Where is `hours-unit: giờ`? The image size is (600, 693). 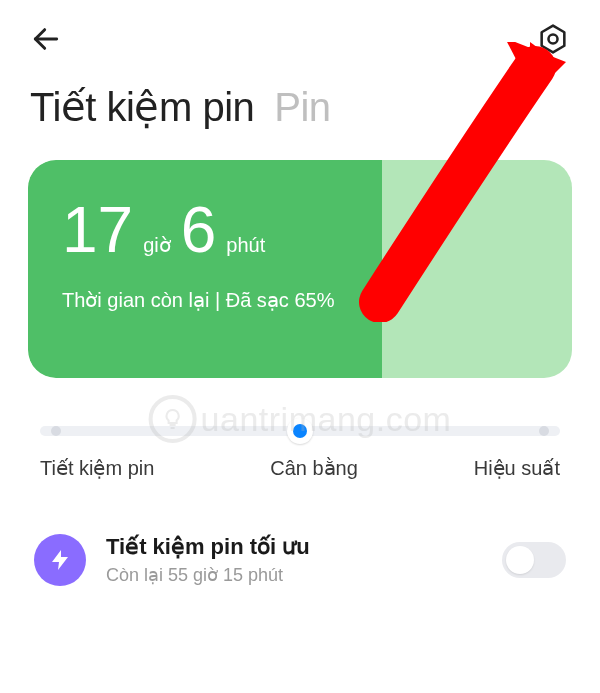 hours-unit: giờ is located at coordinates (157, 245).